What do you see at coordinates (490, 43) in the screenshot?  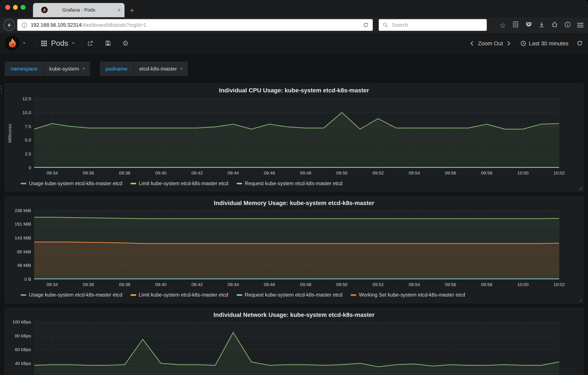 I see `zoom-out-button: Zoom Out` at bounding box center [490, 43].